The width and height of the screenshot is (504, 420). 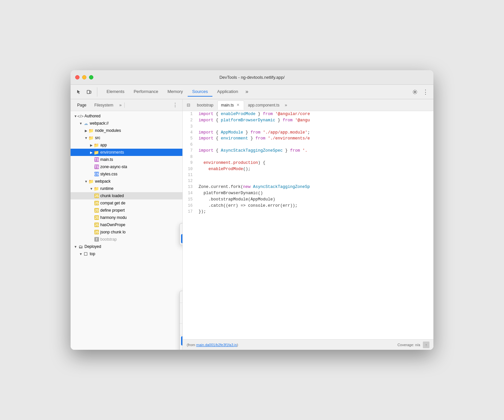 I want to click on tree-item-compat-get: JS compat get de, so click(x=127, y=203).